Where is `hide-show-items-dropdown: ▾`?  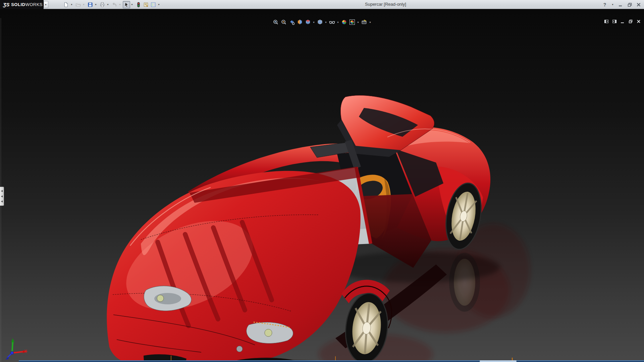 hide-show-items-dropdown: ▾ is located at coordinates (338, 22).